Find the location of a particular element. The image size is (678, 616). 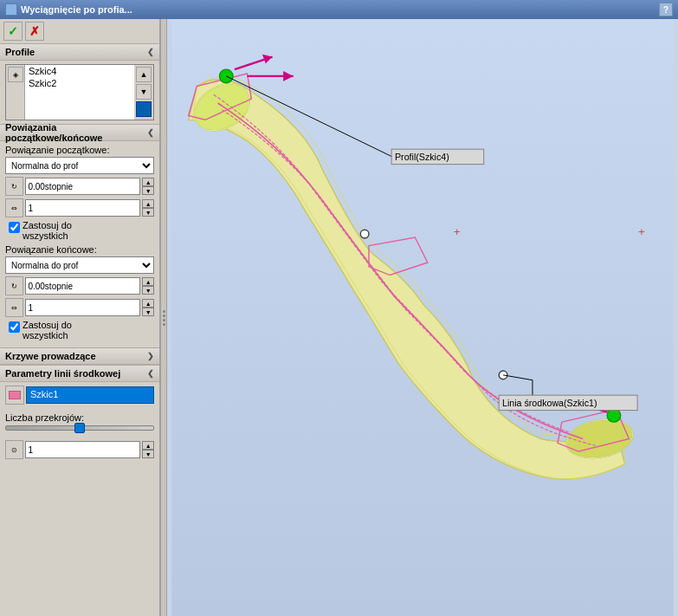

profile-section-header: Profile ❮ is located at coordinates (80, 52).